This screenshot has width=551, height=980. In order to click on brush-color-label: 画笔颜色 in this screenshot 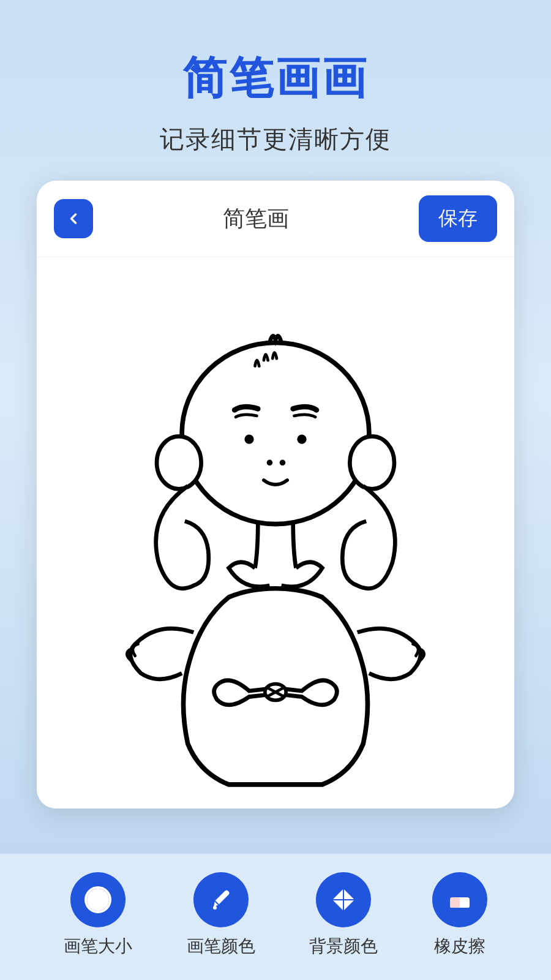, I will do `click(221, 946)`.